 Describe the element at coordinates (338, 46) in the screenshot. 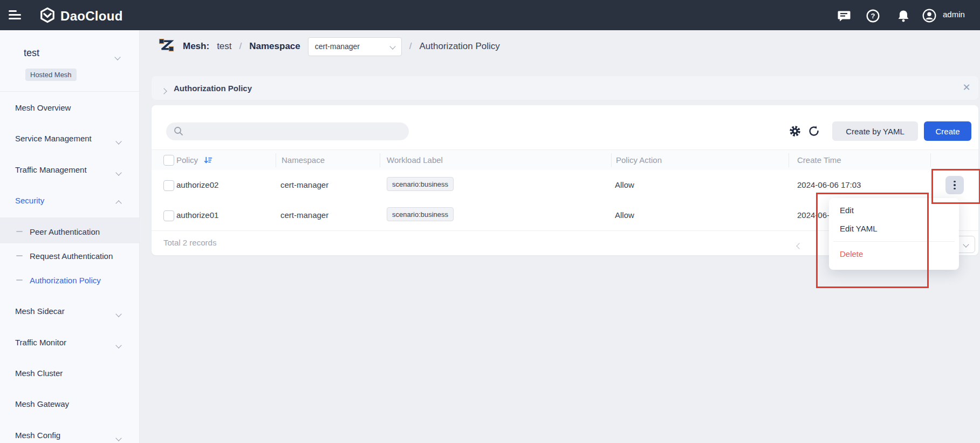

I see `namespace-select-value: cert-manager` at that location.